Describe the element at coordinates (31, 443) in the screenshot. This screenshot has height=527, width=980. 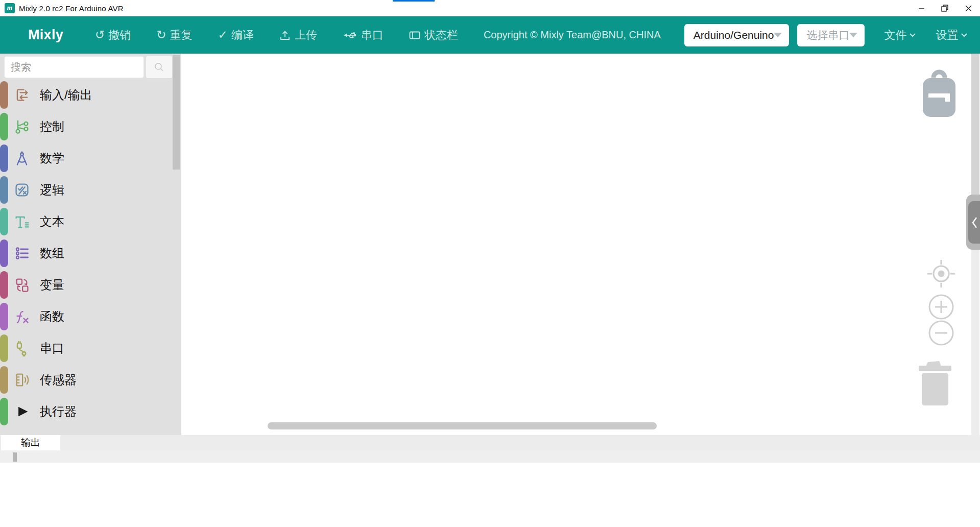
I see `tab-output: 输出` at that location.